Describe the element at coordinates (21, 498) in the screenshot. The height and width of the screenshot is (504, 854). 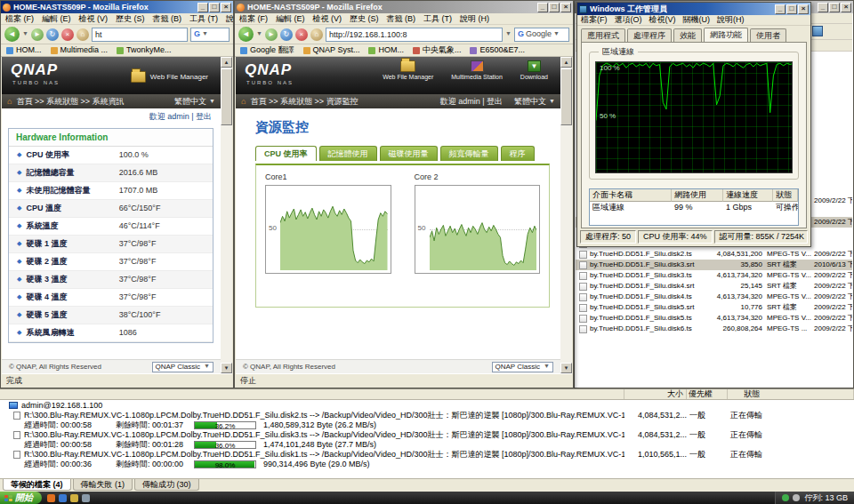
I see `start-button: 開始` at that location.